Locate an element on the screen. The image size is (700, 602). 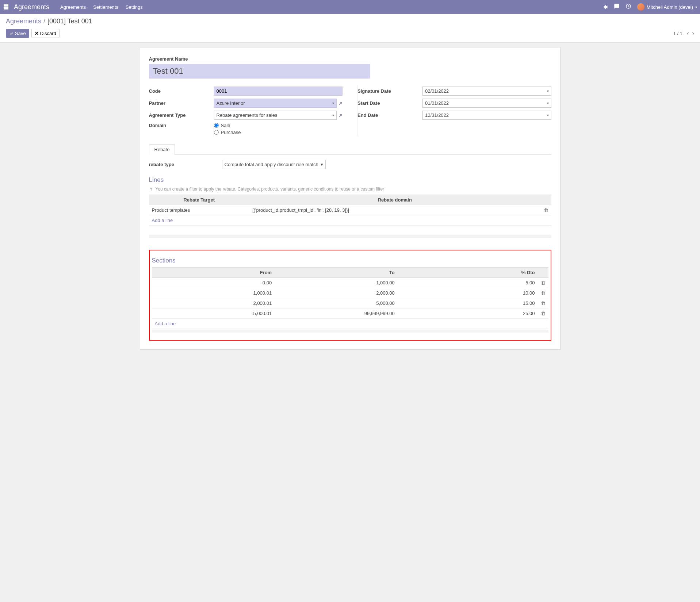
partner-label: Partner is located at coordinates (180, 103).